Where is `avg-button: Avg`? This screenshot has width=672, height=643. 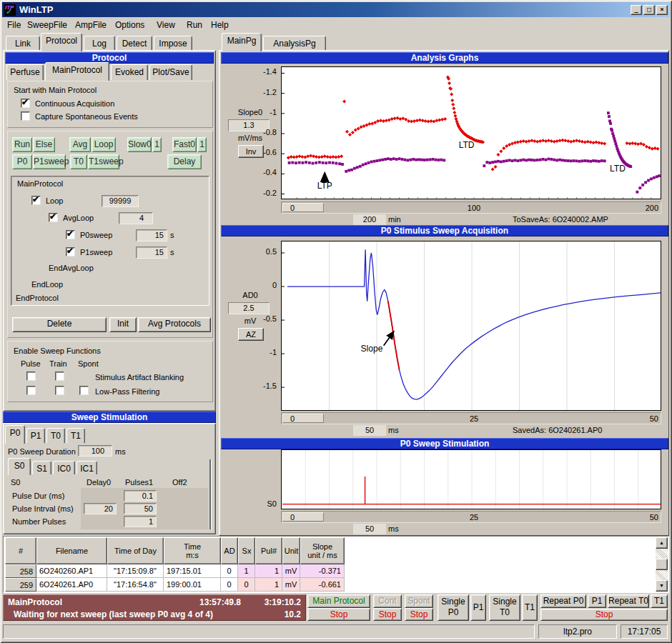
avg-button: Avg is located at coordinates (80, 144).